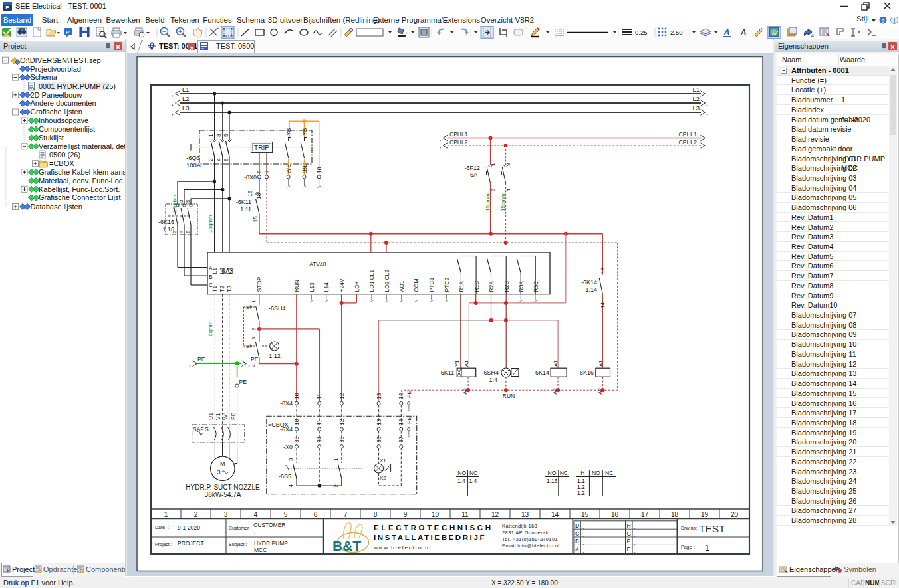  Describe the element at coordinates (57, 112) in the screenshot. I see `svg-text: Grafische lijsten` at that location.